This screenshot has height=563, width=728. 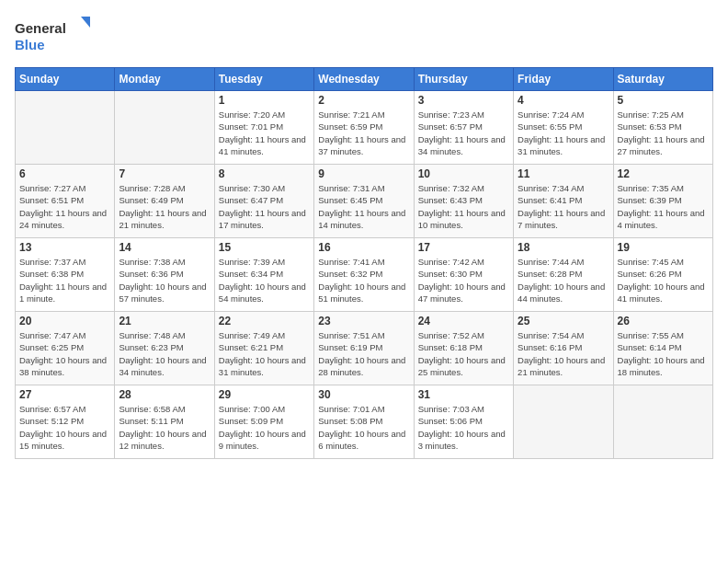 What do you see at coordinates (364, 201) in the screenshot?
I see `calendar-cell: 9 Sunrise: 7:31 AMSunset: 6:45 PMDayligh…` at bounding box center [364, 201].